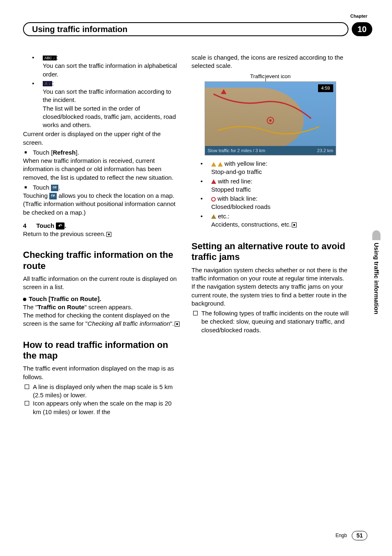  What do you see at coordinates (102, 350) in the screenshot?
I see `heading-how-to-read: How to read traffic information on the m…` at bounding box center [102, 350].